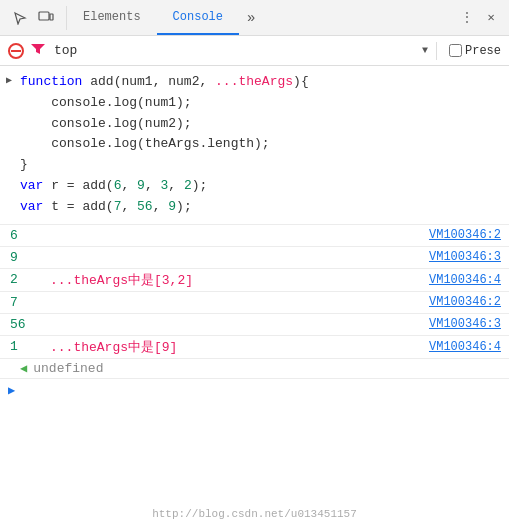  I want to click on output-link-5: VM100346:3, so click(465, 324).